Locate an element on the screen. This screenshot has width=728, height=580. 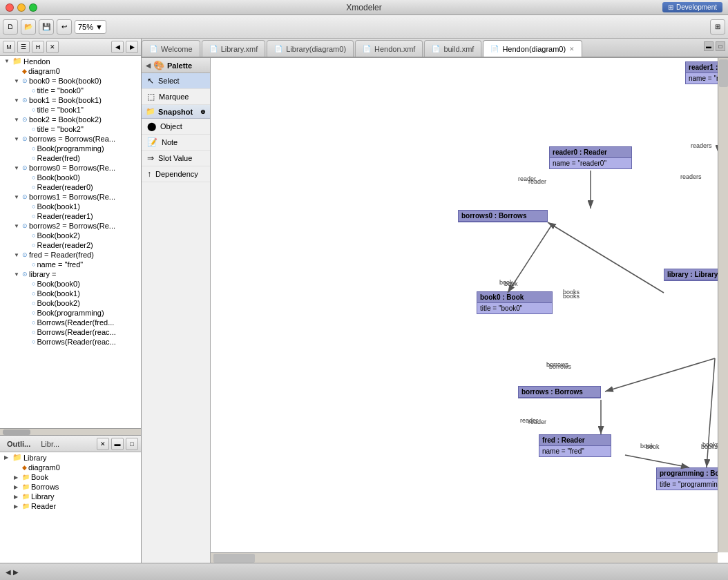
tree-arrow-11: ▼ is located at coordinates (17, 168).